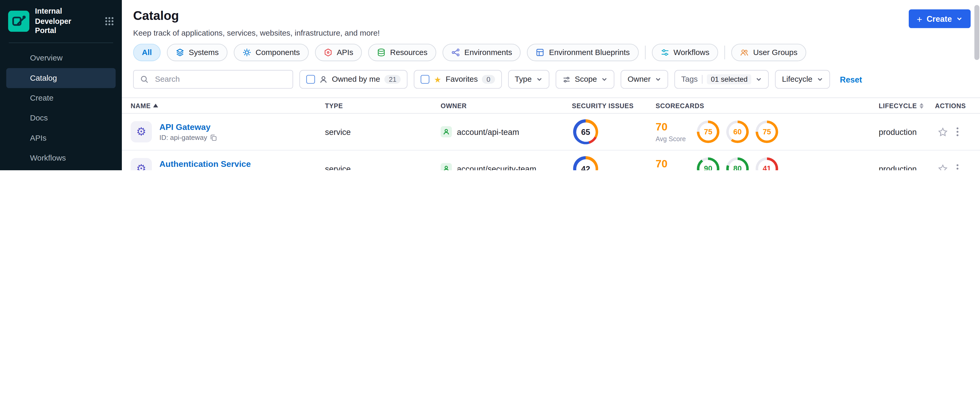  What do you see at coordinates (614, 163) in the screenshot?
I see `security-cell: 42` at bounding box center [614, 163].